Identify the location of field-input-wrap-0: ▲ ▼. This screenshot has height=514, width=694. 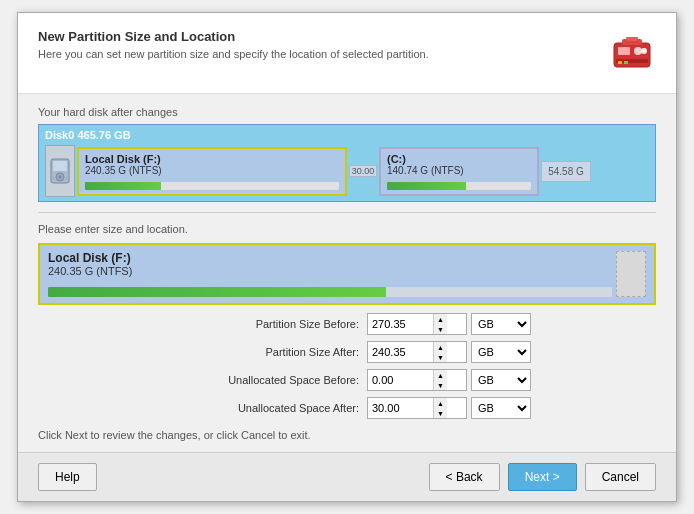
(417, 324).